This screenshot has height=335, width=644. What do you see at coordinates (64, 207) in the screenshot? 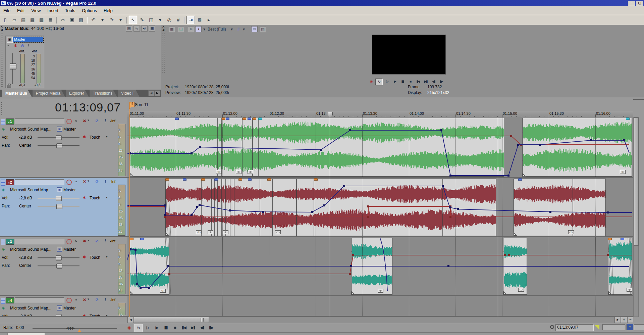
I see `track-2-header: ◂2≈✖▾⊘!-Inf.3-6-9-12-15-18-21-◈Microsoft…` at bounding box center [64, 207].